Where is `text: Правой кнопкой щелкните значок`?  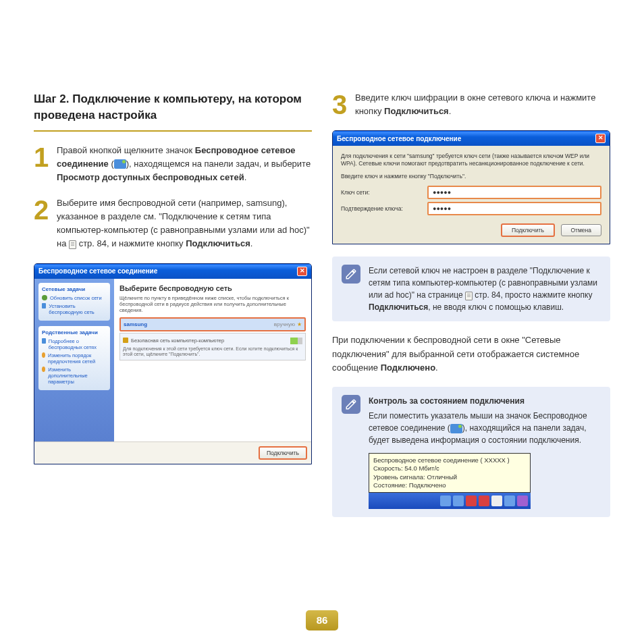 text: Правой кнопкой щелкните значок is located at coordinates (126, 150).